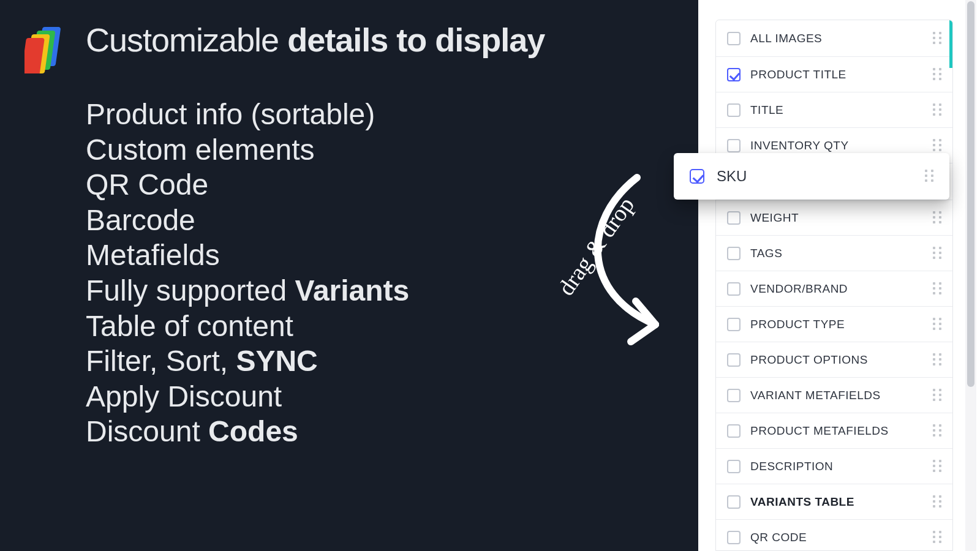 This screenshot has height=551, width=980. I want to click on feature-line: Product info (sortable), so click(368, 114).